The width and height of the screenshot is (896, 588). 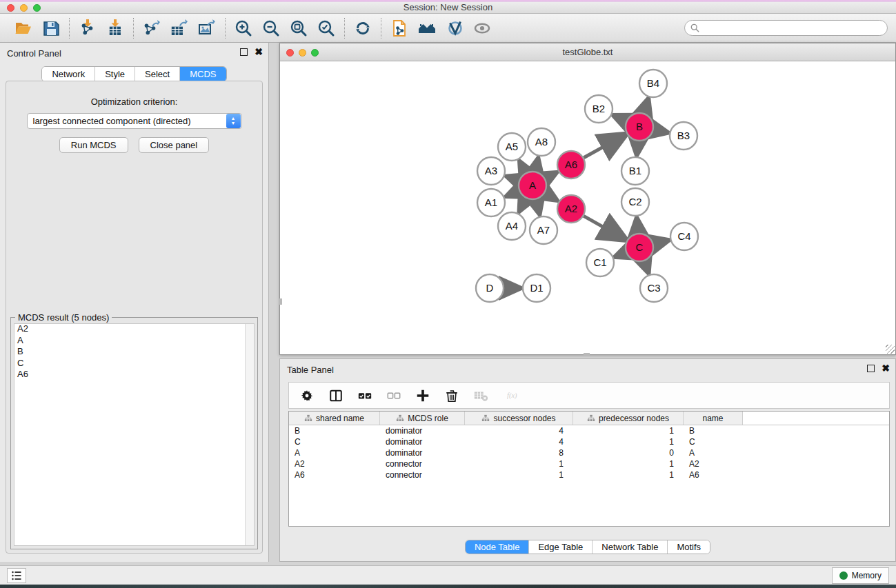 What do you see at coordinates (134, 375) in the screenshot?
I see `mcds-result-item: A6` at bounding box center [134, 375].